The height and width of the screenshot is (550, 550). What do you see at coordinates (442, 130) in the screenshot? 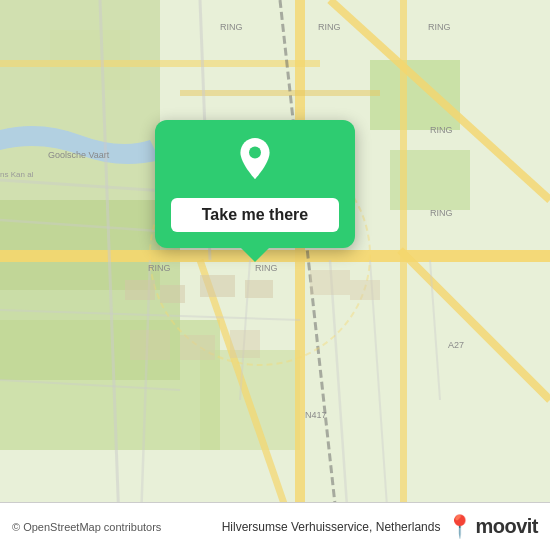
I see `ring-label-4: RING` at bounding box center [442, 130].